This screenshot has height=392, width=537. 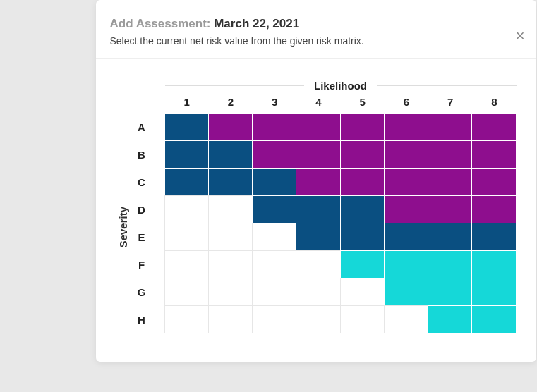 I want to click on title-prefix: Add Assessment:, so click(x=161, y=24).